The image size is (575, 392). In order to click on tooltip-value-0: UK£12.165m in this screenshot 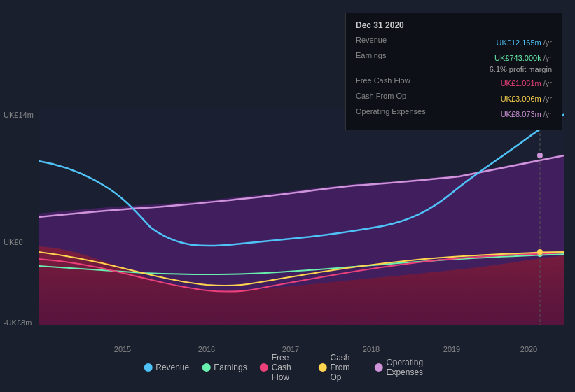, I will do `click(519, 43)`.